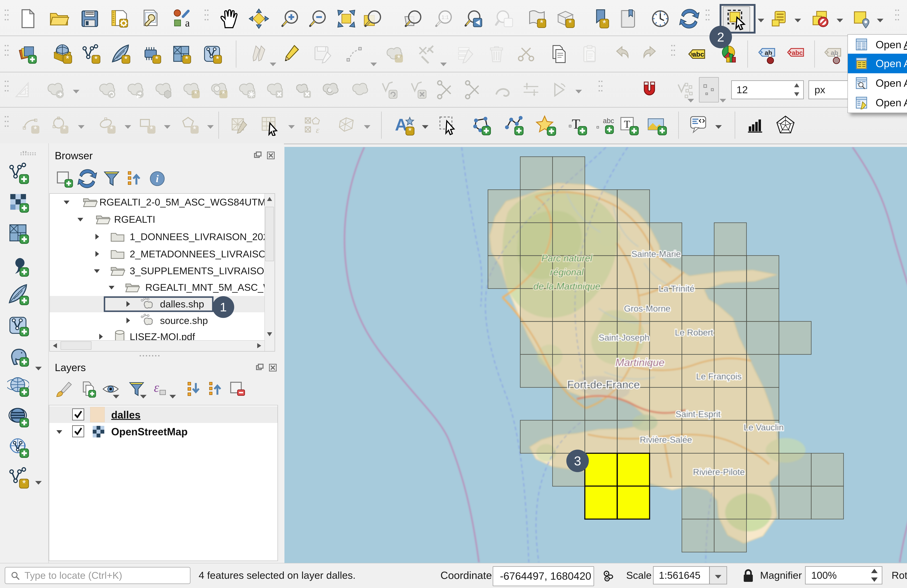 The image size is (907, 588). What do you see at coordinates (187, 23) in the screenshot?
I see `svg-text: a` at bounding box center [187, 23].